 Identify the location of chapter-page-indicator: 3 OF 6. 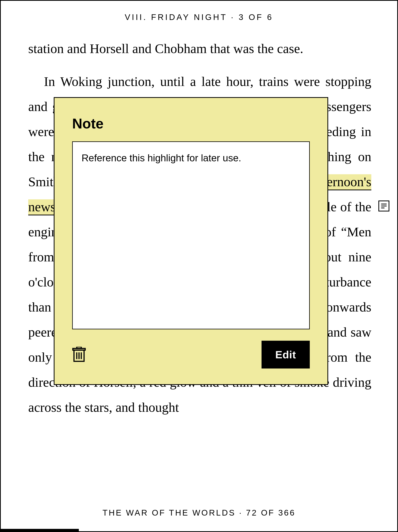
(256, 17).